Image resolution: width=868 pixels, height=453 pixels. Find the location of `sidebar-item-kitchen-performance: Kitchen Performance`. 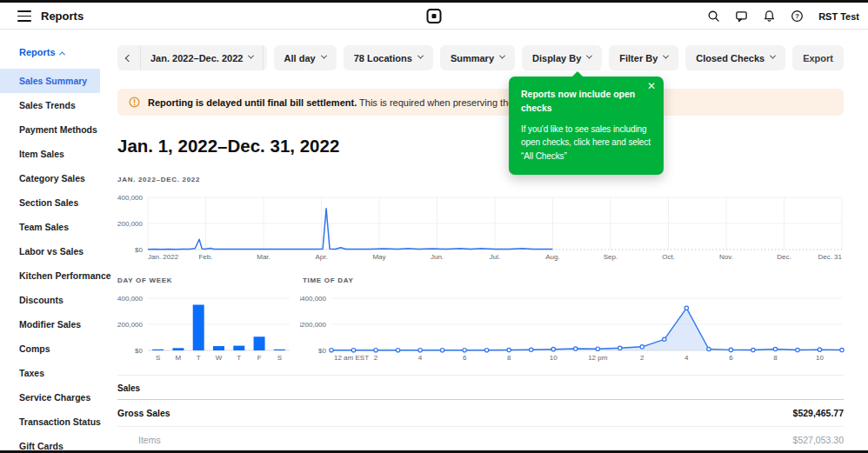

sidebar-item-kitchen-performance: Kitchen Performance is located at coordinates (50, 276).